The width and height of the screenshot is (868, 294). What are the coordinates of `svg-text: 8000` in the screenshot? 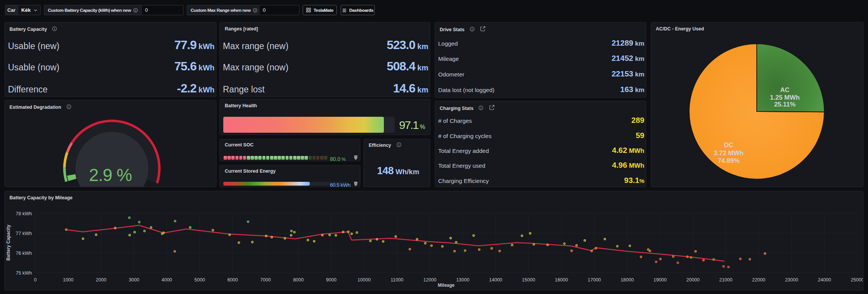 It's located at (298, 280).